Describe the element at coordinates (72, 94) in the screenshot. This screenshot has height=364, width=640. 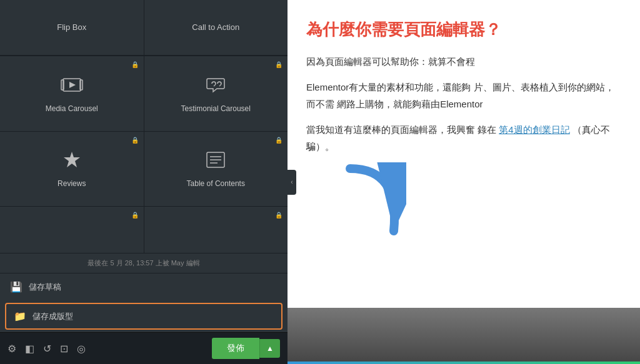
I see `widget-media-carousel: 🔒 Media Carousel` at that location.